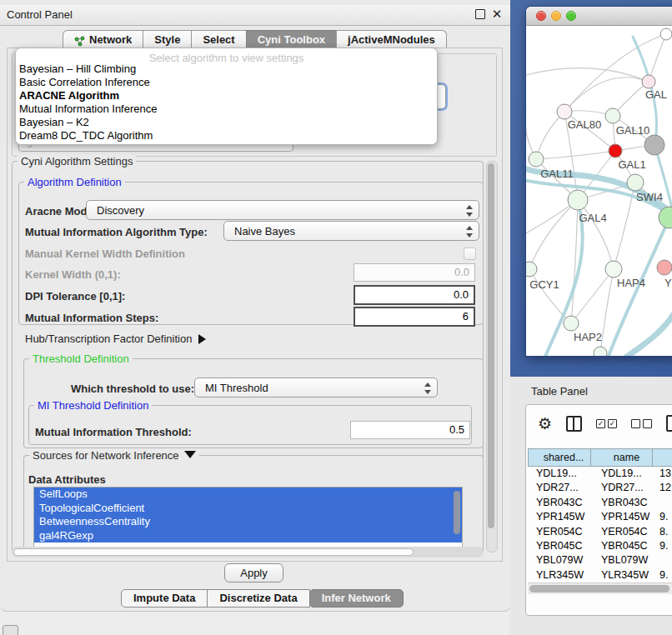 This screenshot has height=635, width=672. Describe the element at coordinates (253, 573) in the screenshot. I see `apply-button: Apply` at that location.